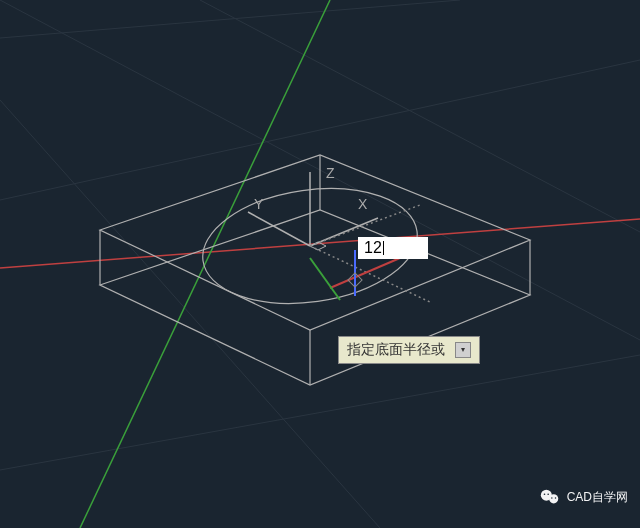  I want to click on cursor-axis-x, so click(365, 273).